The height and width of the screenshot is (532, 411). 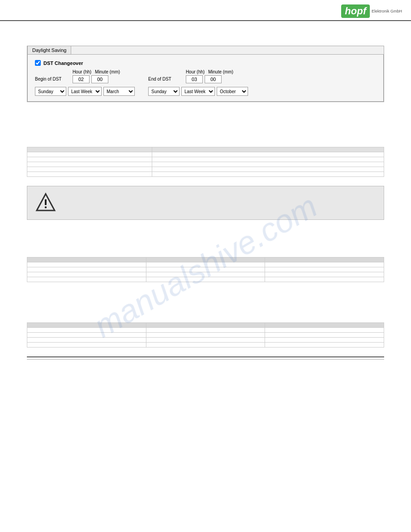 What do you see at coordinates (198, 91) in the screenshot?
I see `end-week-select: First WeekSecond WeekThird Week Last Wee…` at bounding box center [198, 91].